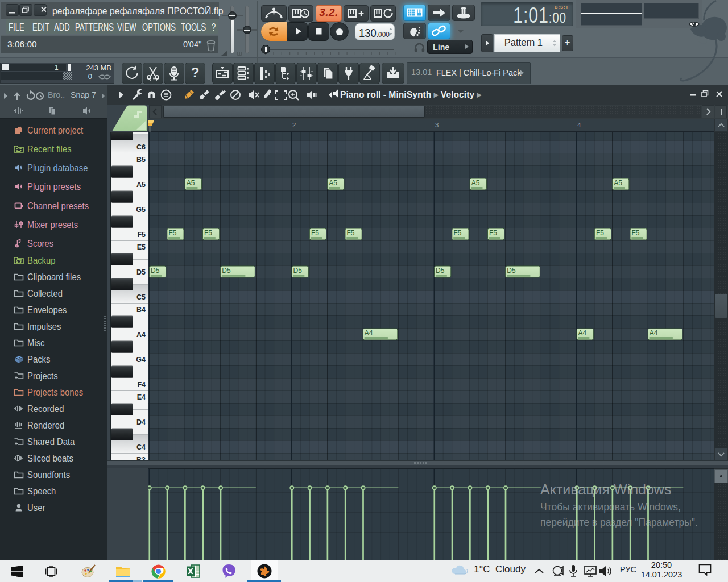 This screenshot has width=728, height=582. What do you see at coordinates (141, 422) in the screenshot?
I see `svg-text: D4` at bounding box center [141, 422].